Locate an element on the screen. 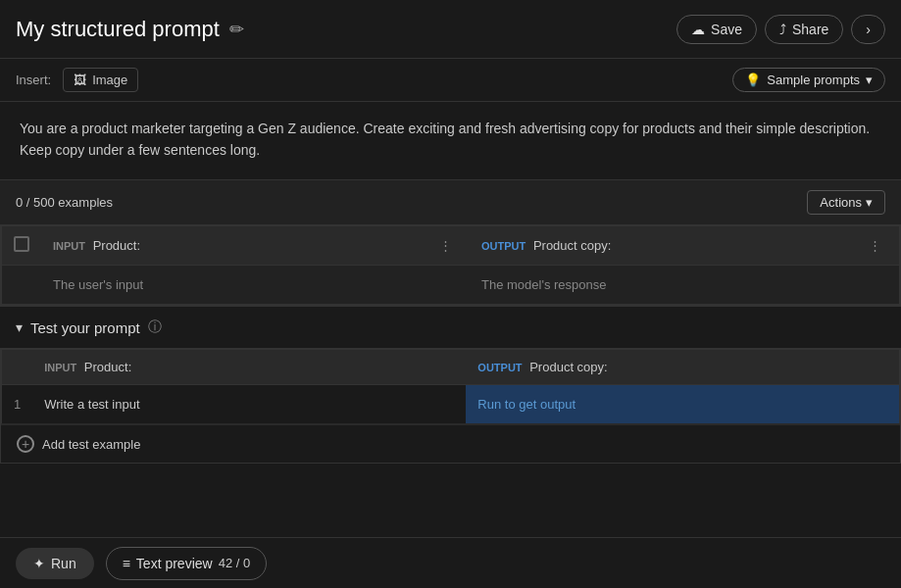  test-output-text: Run to get output is located at coordinates (526, 404).